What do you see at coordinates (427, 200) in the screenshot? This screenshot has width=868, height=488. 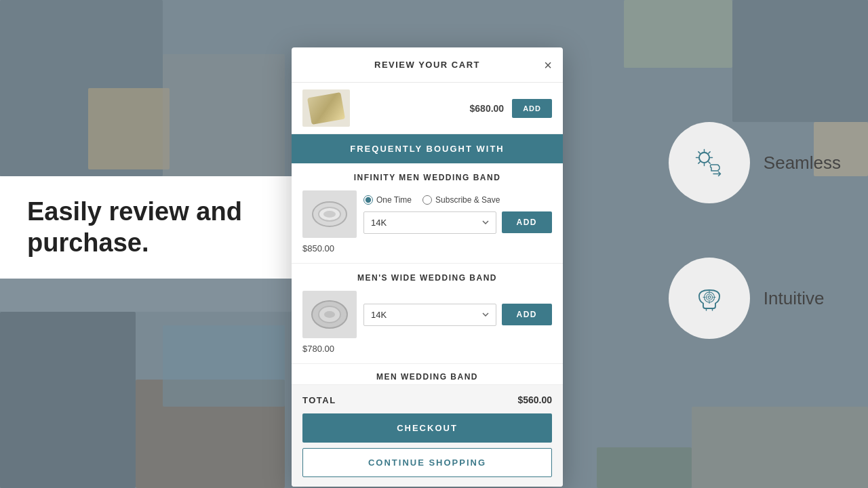 I see `radio-subscribe-input` at bounding box center [427, 200].